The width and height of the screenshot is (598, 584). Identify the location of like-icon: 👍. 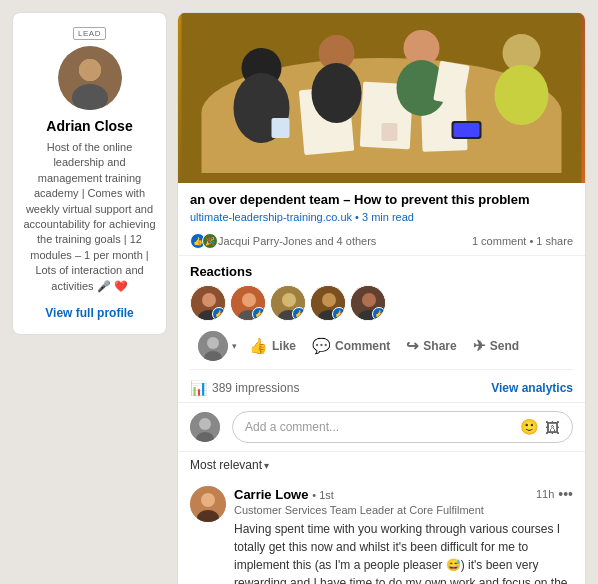
(258, 346).